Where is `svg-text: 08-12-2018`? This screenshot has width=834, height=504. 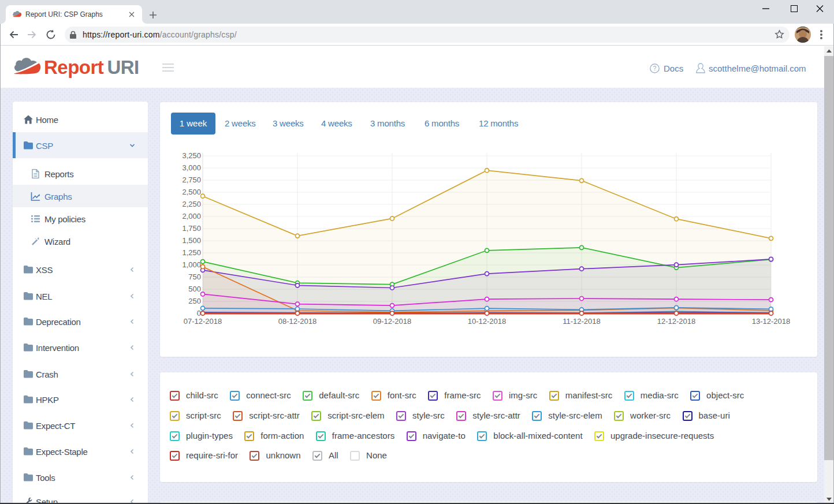 svg-text: 08-12-2018 is located at coordinates (298, 321).